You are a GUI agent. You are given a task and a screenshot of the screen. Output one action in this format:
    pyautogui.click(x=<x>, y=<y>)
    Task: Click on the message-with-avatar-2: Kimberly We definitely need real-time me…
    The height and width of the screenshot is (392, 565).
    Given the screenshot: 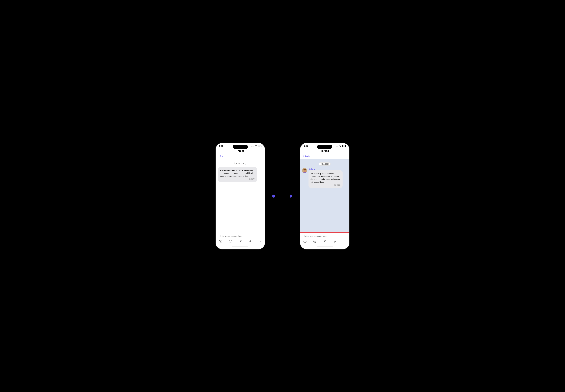 What is the action you would take?
    pyautogui.click(x=325, y=178)
    